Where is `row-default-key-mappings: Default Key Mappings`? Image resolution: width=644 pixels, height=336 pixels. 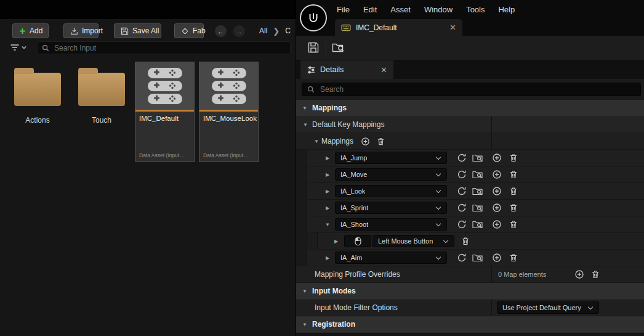
row-default-key-mappings: Default Key Mappings is located at coordinates (470, 125).